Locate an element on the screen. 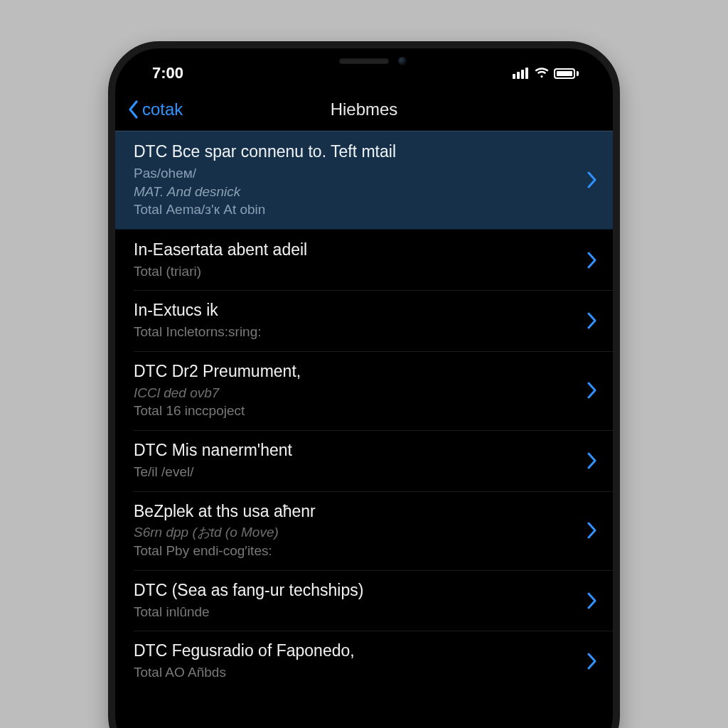  page-title: Hiebmes is located at coordinates (364, 109).